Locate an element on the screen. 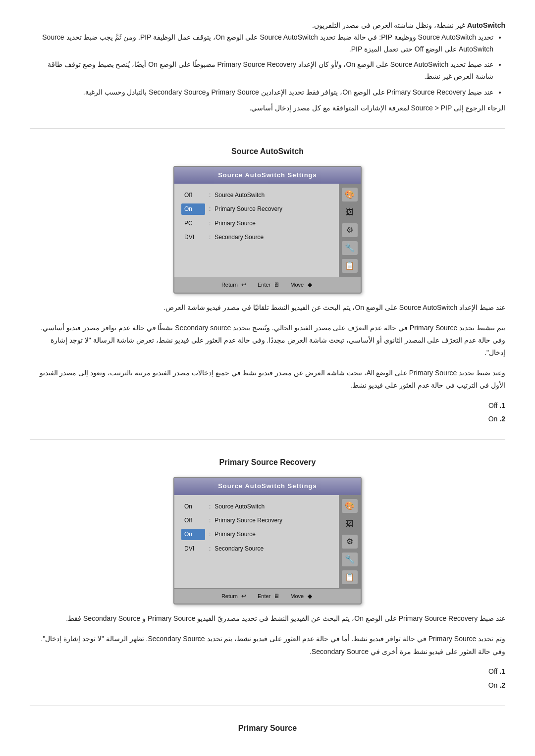  section3-title: Primary Source is located at coordinates (268, 728).